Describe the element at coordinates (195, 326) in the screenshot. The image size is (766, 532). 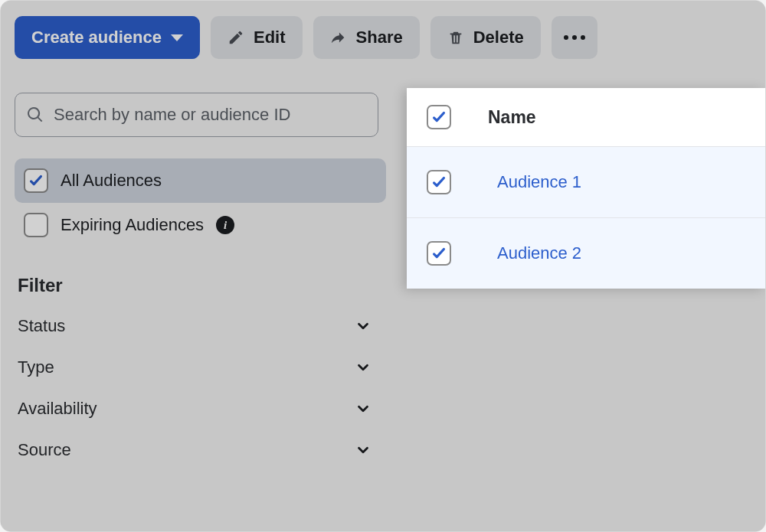
I see `filter-status: Status` at that location.